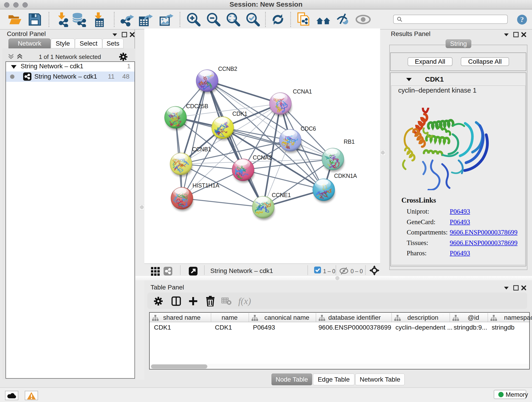 The width and height of the screenshot is (532, 402). Describe the element at coordinates (228, 69) in the screenshot. I see `svg-text: CCNB2` at that location.